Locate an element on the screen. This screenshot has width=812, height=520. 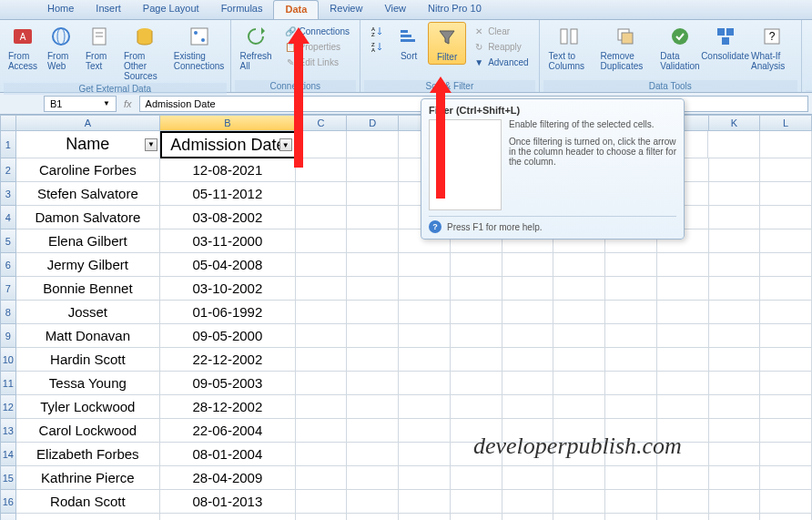
row-header: 12 is located at coordinates (8, 407).